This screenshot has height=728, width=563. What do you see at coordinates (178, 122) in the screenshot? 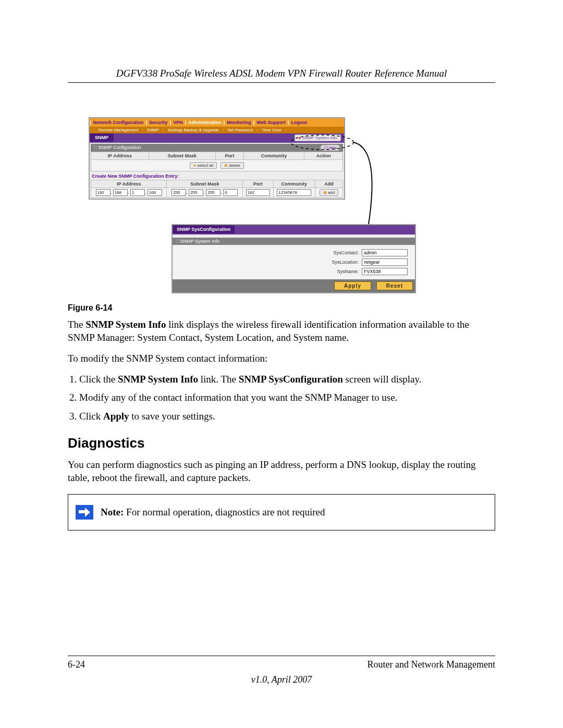
I see `nav-item: VPN` at bounding box center [178, 122].